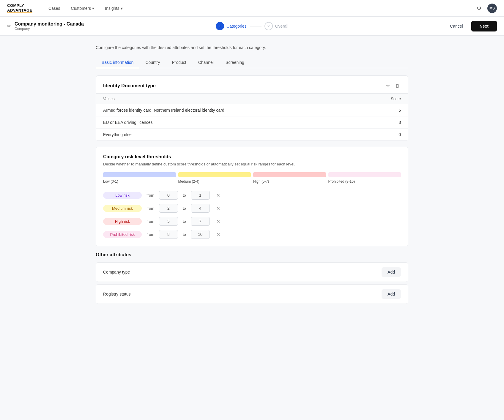 This screenshot has width=504, height=420. What do you see at coordinates (479, 8) in the screenshot?
I see `settings-icon: ⚙` at bounding box center [479, 8].